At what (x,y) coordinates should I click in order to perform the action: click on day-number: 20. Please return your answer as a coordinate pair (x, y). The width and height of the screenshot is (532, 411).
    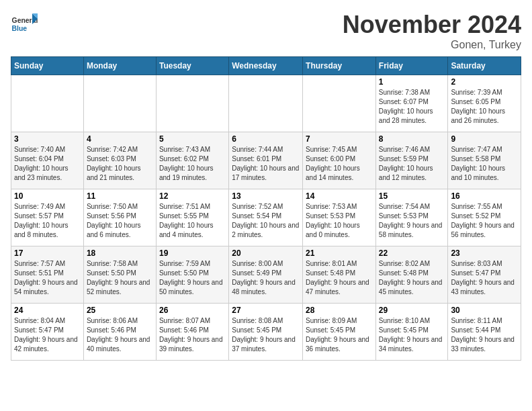
    Looking at the image, I should click on (266, 253).